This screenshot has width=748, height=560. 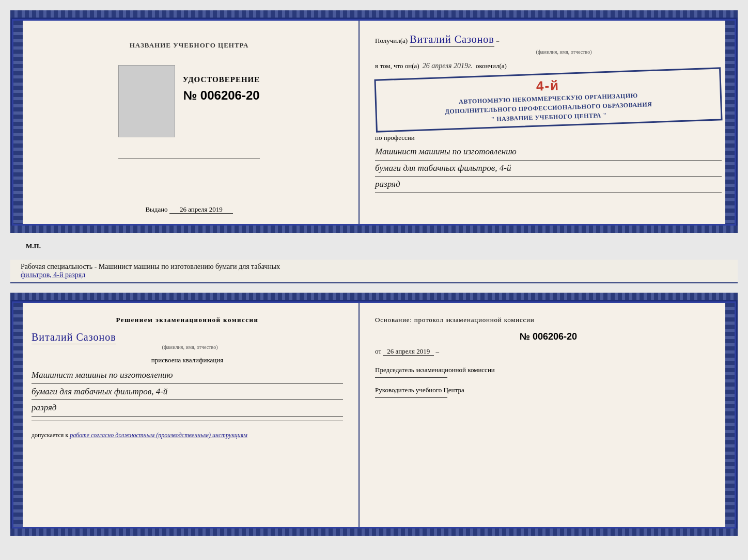 What do you see at coordinates (190, 347) in the screenshot?
I see `bottom-person-subtitle: (фамилия, имя, отчество)` at bounding box center [190, 347].